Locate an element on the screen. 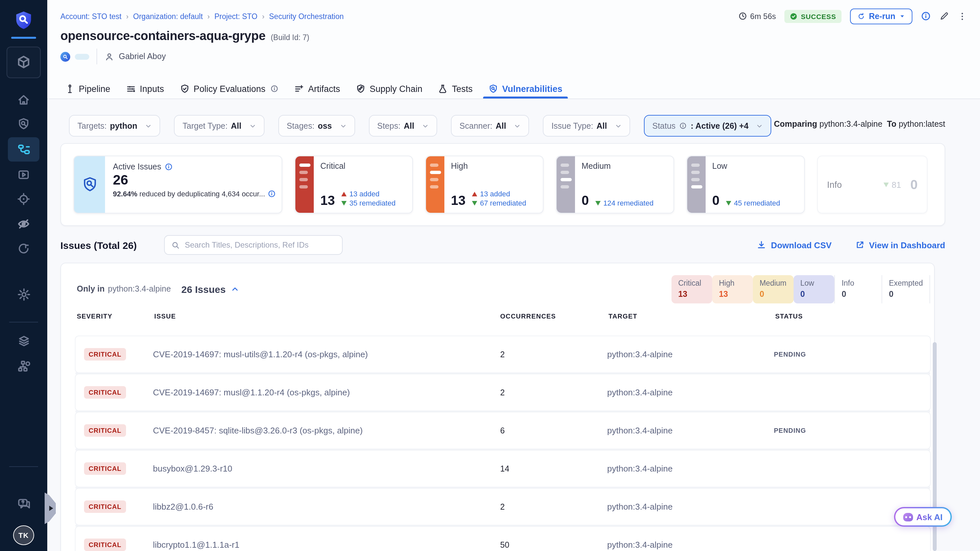 The height and width of the screenshot is (551, 980). col-severity: SEVERITY is located at coordinates (113, 316).